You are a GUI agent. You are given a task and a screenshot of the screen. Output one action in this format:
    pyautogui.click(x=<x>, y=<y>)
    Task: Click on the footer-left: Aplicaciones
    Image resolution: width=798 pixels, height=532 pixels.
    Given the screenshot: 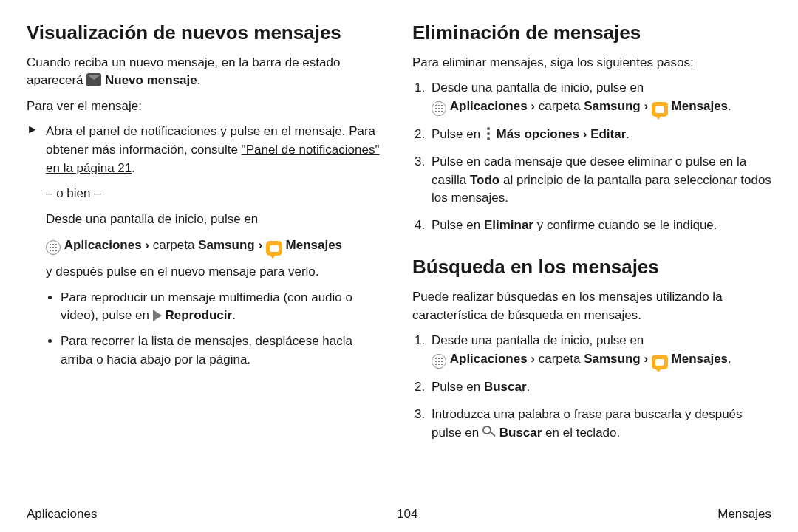 What is the action you would take?
    pyautogui.click(x=62, y=514)
    